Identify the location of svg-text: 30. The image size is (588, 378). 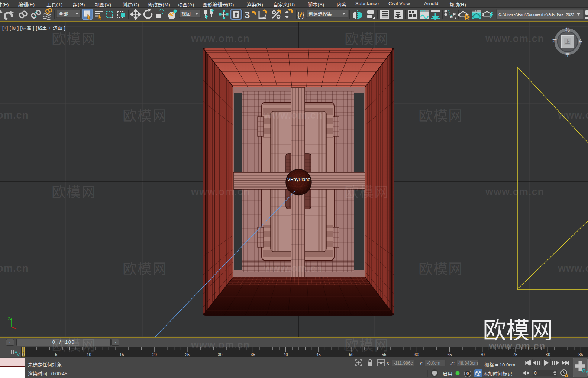
(220, 355).